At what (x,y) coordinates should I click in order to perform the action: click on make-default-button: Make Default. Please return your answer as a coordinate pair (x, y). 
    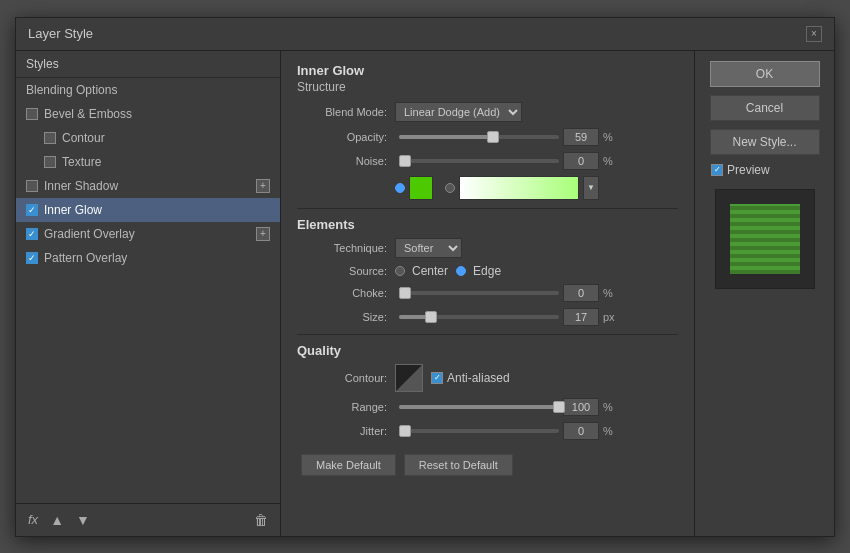
    Looking at the image, I should click on (348, 465).